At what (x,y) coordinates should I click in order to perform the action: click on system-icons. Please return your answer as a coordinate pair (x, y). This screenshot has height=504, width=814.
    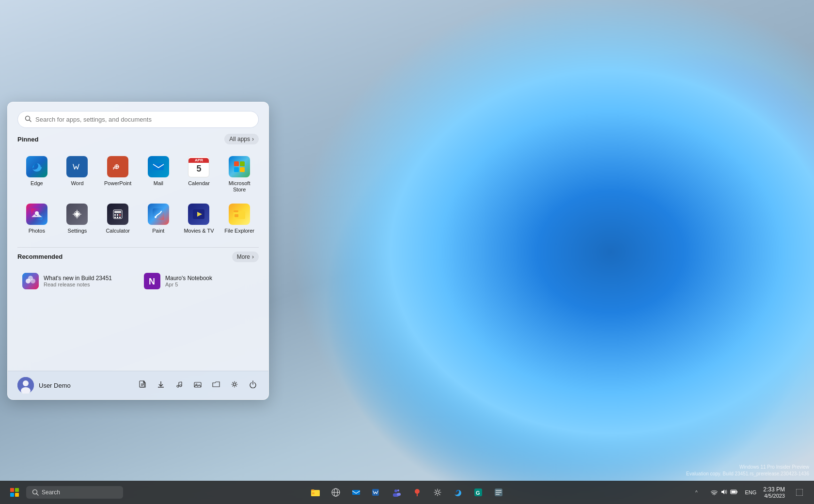
    Looking at the image, I should click on (724, 492).